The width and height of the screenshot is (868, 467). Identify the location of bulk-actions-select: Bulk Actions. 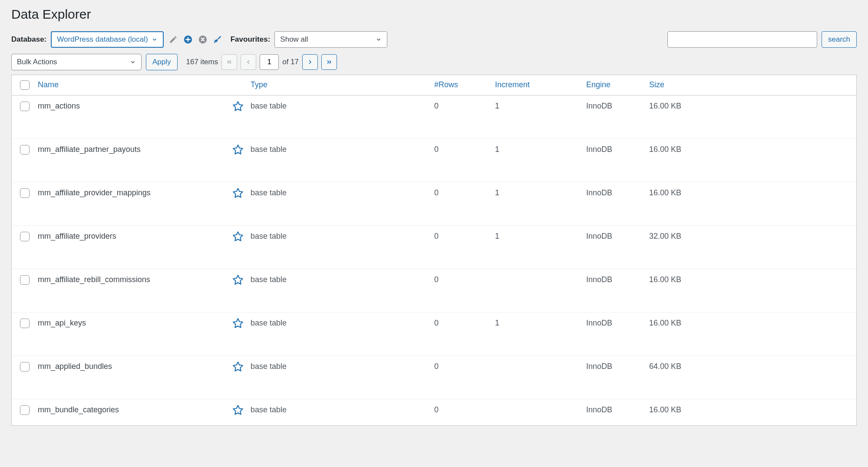
(76, 62).